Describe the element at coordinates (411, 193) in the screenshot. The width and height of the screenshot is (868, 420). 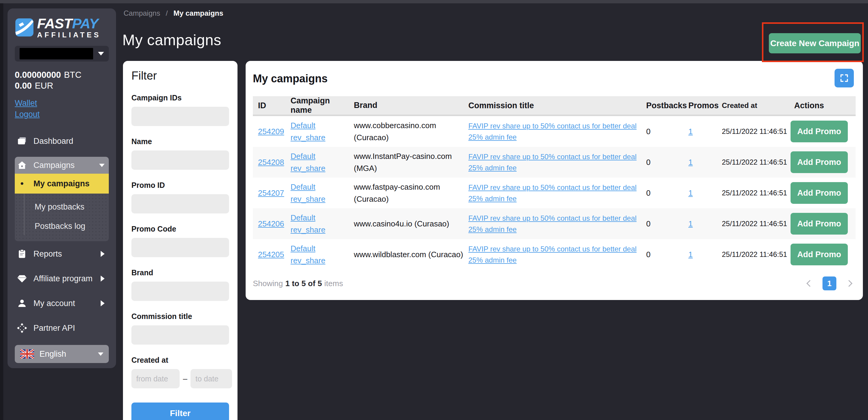
I see `brand-text: www.fastpay-casino.com (Curacao)` at that location.